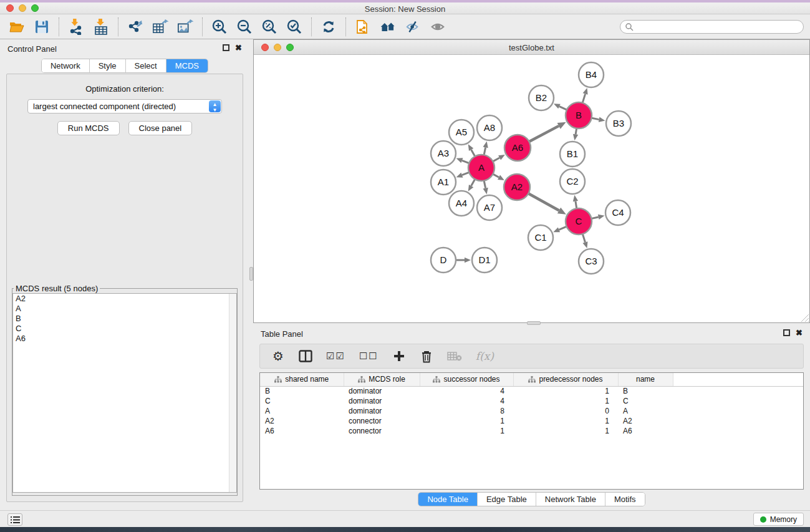  I want to click on table-row: A6connector11A6, so click(531, 431).